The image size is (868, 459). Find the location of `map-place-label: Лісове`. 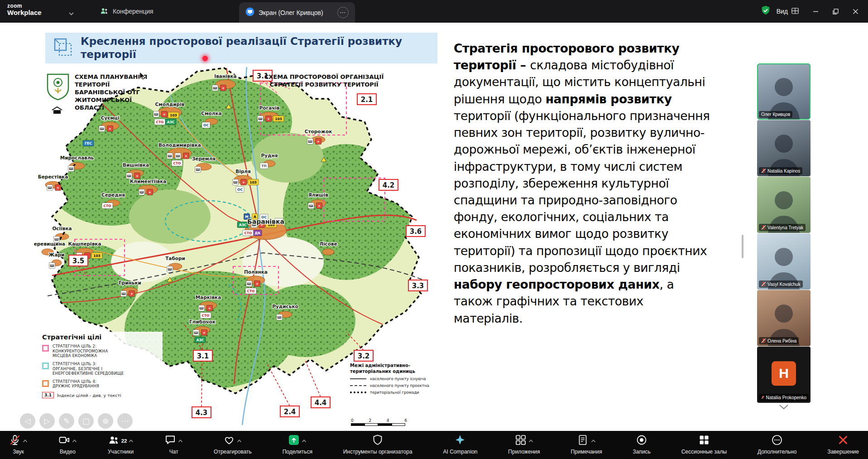

map-place-label: Лісове is located at coordinates (328, 244).